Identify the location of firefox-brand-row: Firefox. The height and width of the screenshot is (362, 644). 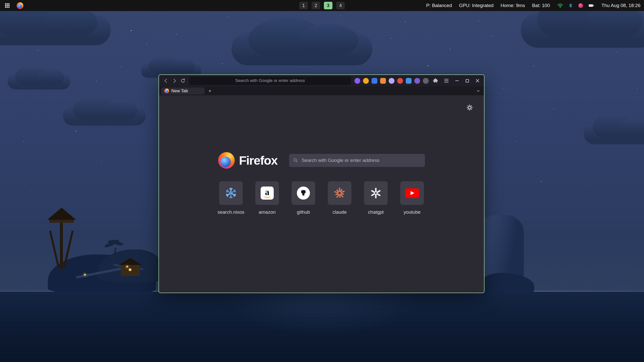
(321, 160).